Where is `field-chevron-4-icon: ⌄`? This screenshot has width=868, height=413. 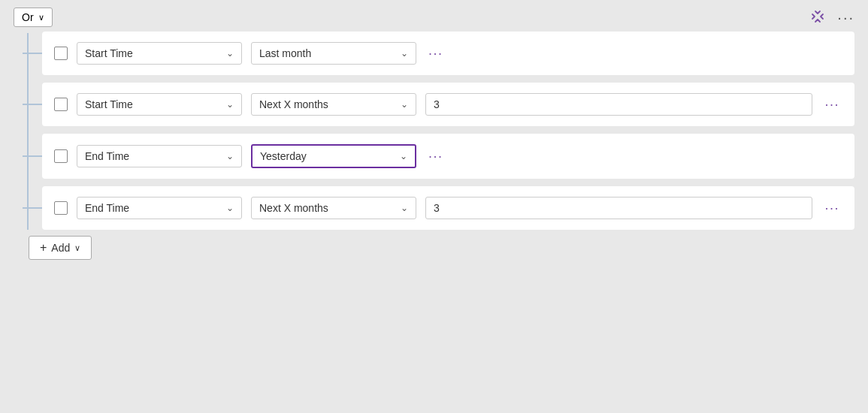 field-chevron-4-icon: ⌄ is located at coordinates (230, 208).